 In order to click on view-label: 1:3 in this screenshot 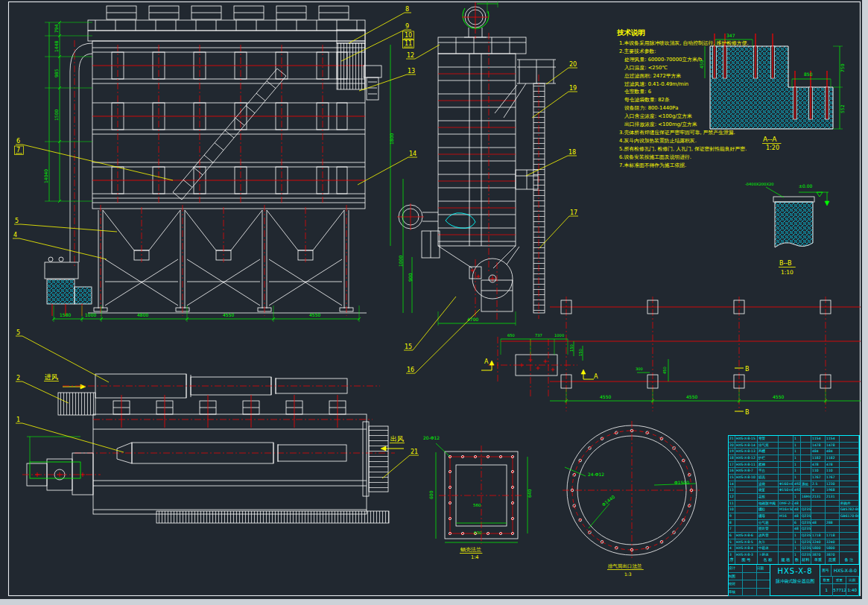, I will do `click(628, 574)`.